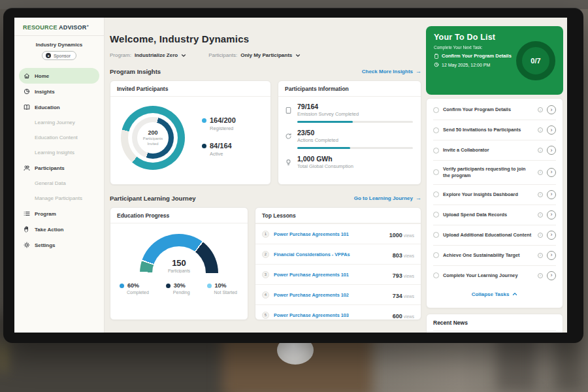  What do you see at coordinates (59, 199) in the screenshot?
I see `sidebar-item-manage-participants: Manage Participants` at bounding box center [59, 199].